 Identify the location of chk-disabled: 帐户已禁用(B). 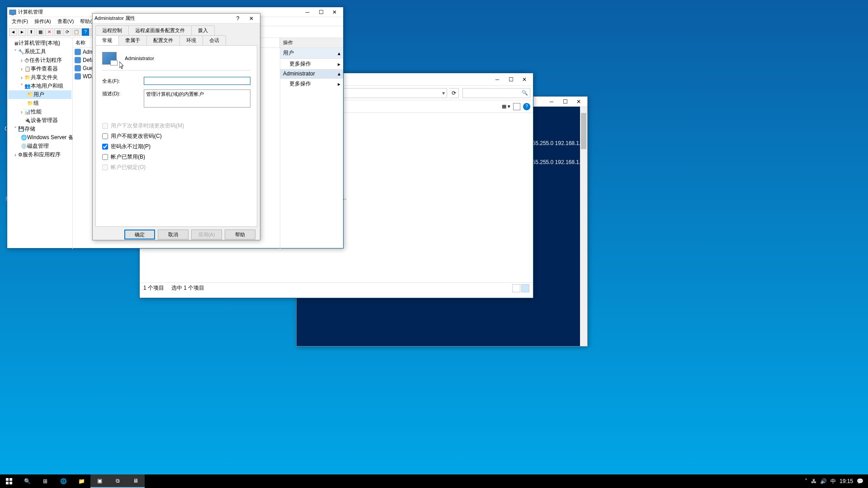
(176, 157).